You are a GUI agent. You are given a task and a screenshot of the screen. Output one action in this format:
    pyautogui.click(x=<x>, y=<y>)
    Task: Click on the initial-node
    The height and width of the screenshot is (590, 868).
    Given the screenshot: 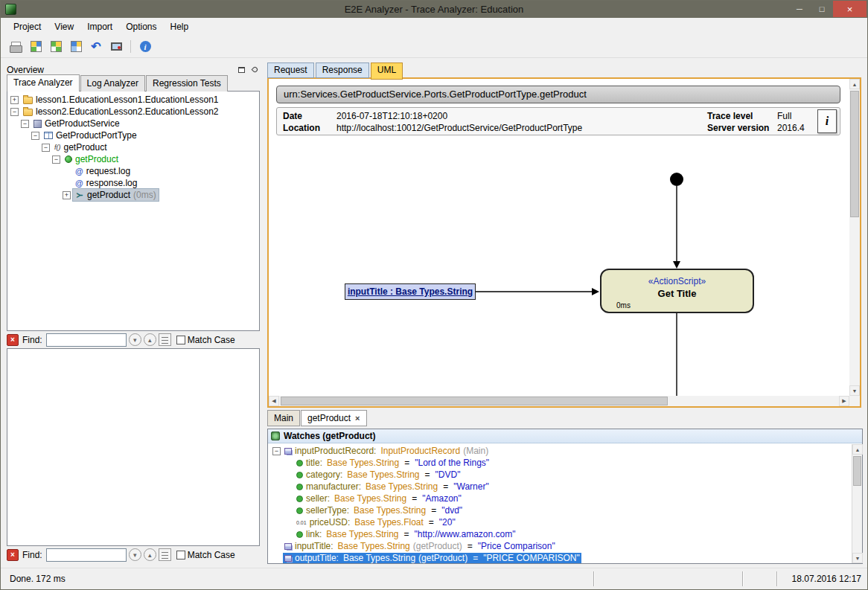 What is the action you would take?
    pyautogui.click(x=677, y=179)
    